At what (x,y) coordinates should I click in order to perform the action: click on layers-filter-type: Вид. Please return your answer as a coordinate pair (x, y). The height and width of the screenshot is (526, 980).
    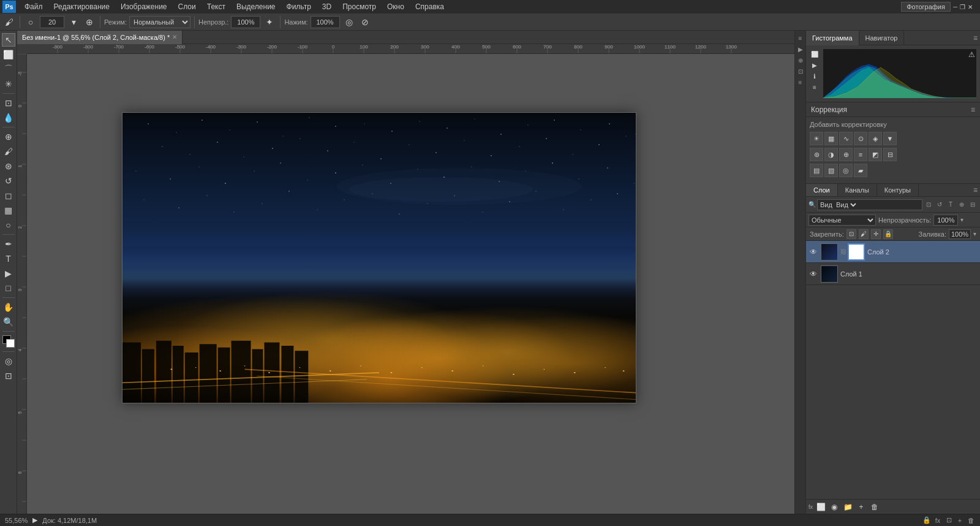
    Looking at the image, I should click on (846, 205).